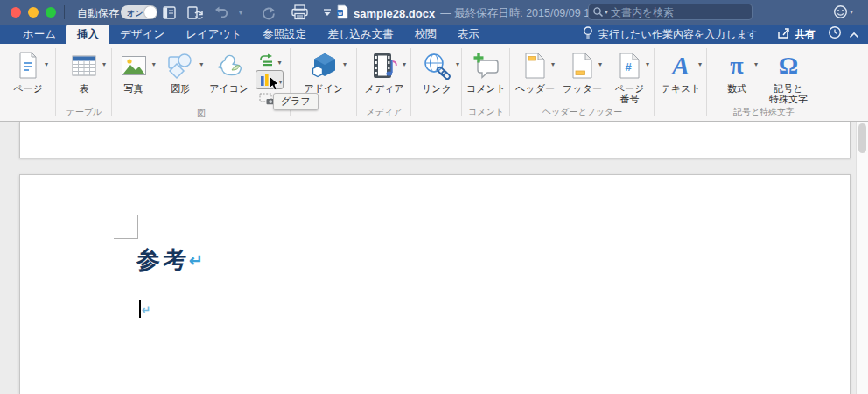 The image size is (868, 394). What do you see at coordinates (835, 34) in the screenshot?
I see `version-history-icon` at bounding box center [835, 34].